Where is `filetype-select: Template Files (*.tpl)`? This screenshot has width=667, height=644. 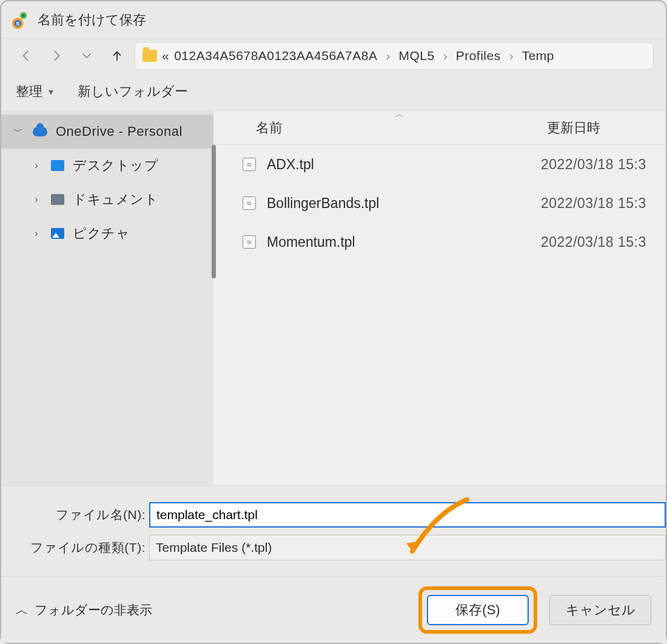 filetype-select: Template Files (*.tpl) is located at coordinates (407, 548).